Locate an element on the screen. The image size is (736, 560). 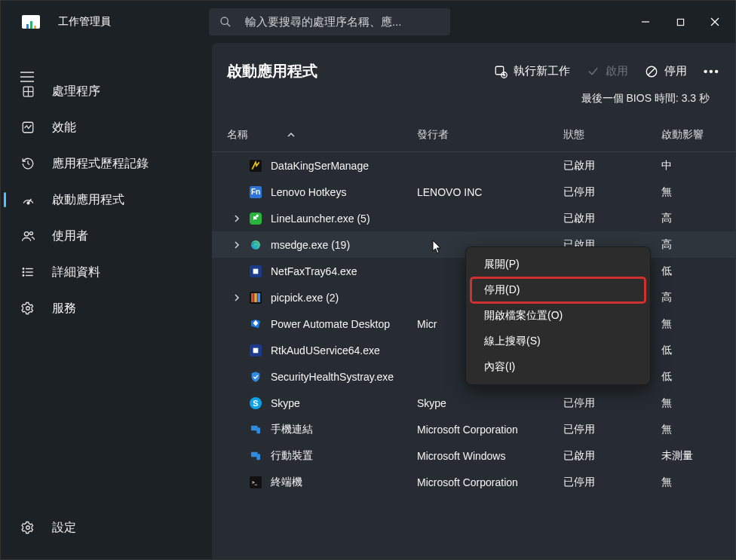
history-icon is located at coordinates (28, 164).